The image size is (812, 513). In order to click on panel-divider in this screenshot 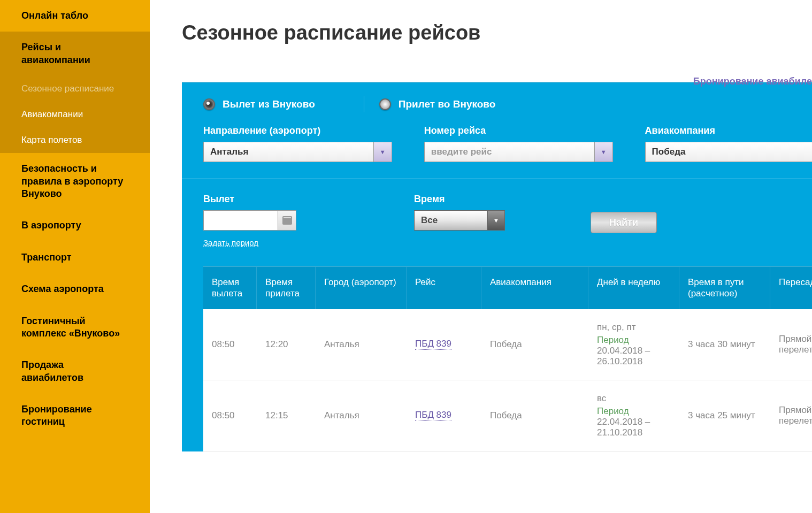, I will do `click(497, 179)`.